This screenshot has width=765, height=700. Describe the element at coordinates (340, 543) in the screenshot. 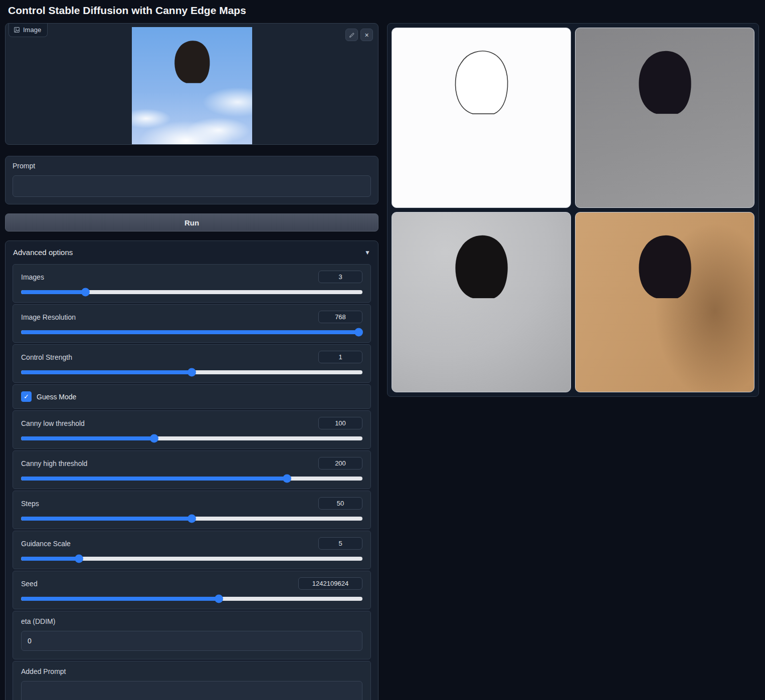

I see `guidance-value-input` at that location.